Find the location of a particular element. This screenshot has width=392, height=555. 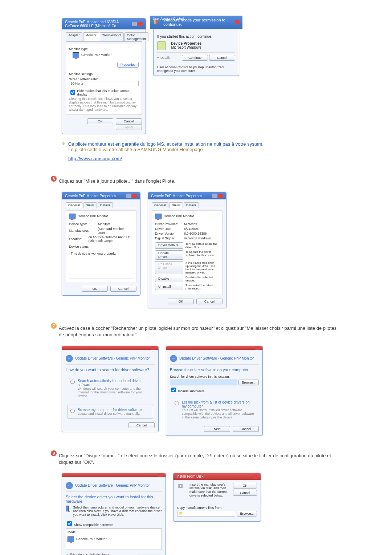

tab-monitor: Monitor is located at coordinates (91, 37).